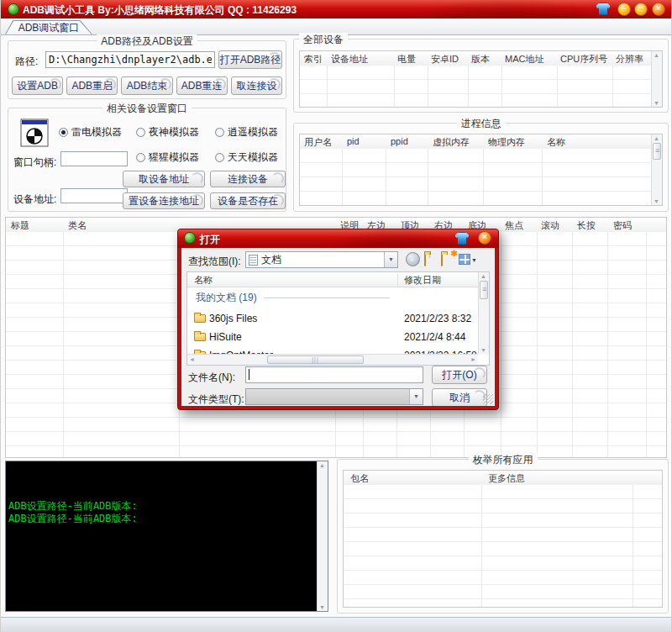  Describe the element at coordinates (445, 59) in the screenshot. I see `devices-col-android-id: 安卓ID` at that location.